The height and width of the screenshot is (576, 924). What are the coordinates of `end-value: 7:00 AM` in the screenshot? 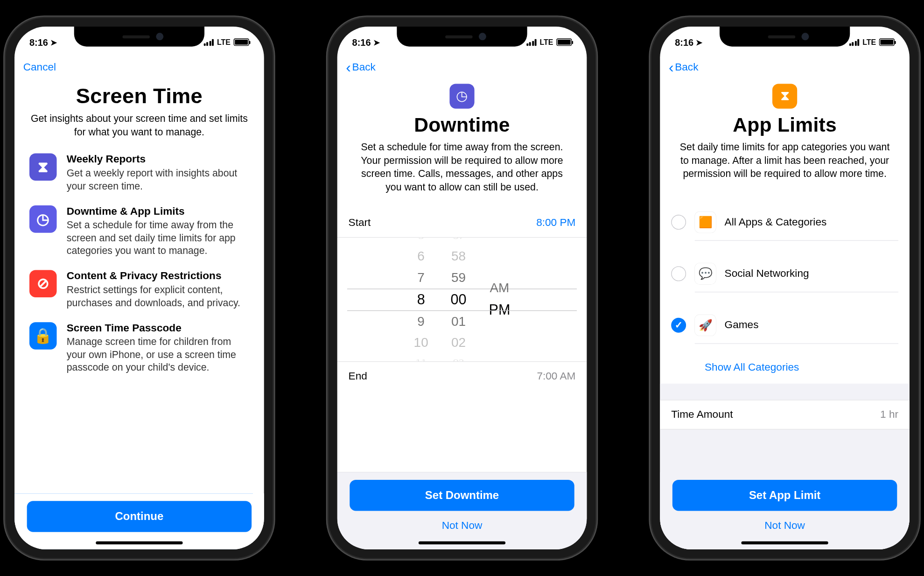 It's located at (556, 376).